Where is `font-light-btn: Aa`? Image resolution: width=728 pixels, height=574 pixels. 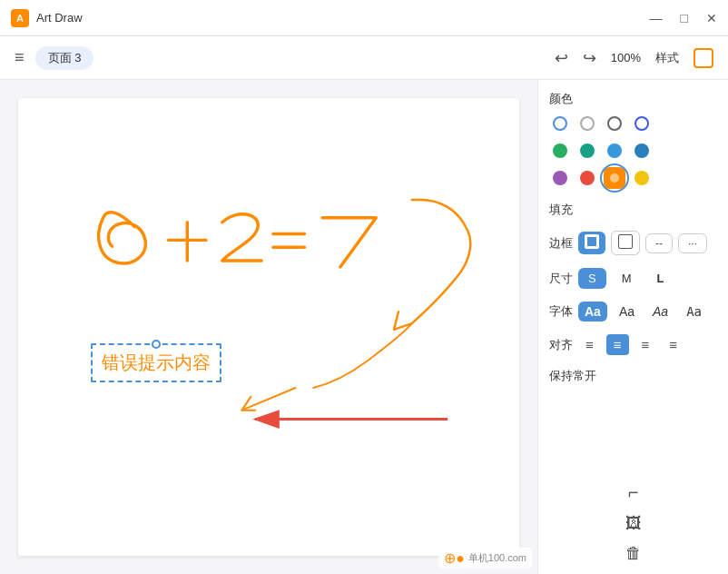
font-light-btn: Aa is located at coordinates (661, 312).